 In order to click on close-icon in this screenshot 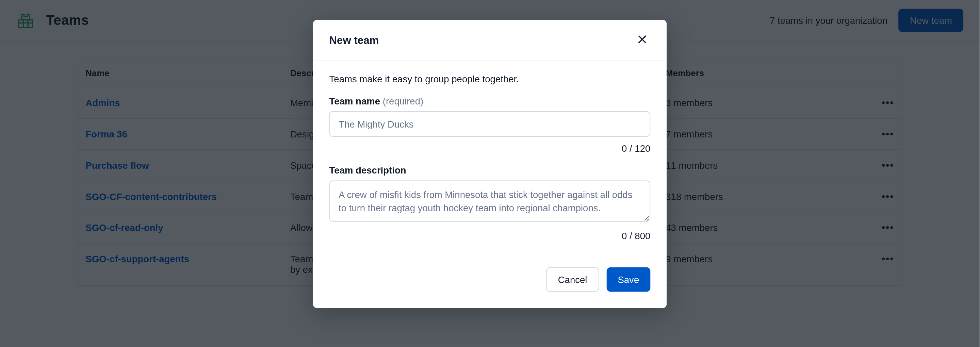, I will do `click(642, 42)`.